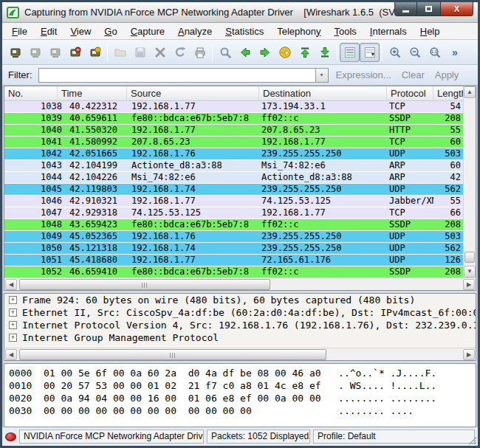 Image resolution: width=480 pixels, height=448 pixels. What do you see at coordinates (350, 52) in the screenshot?
I see `colorize-toggle-button` at bounding box center [350, 52].